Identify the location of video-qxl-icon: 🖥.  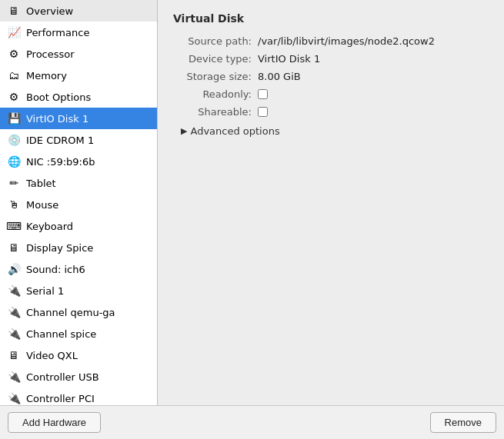
(14, 355).